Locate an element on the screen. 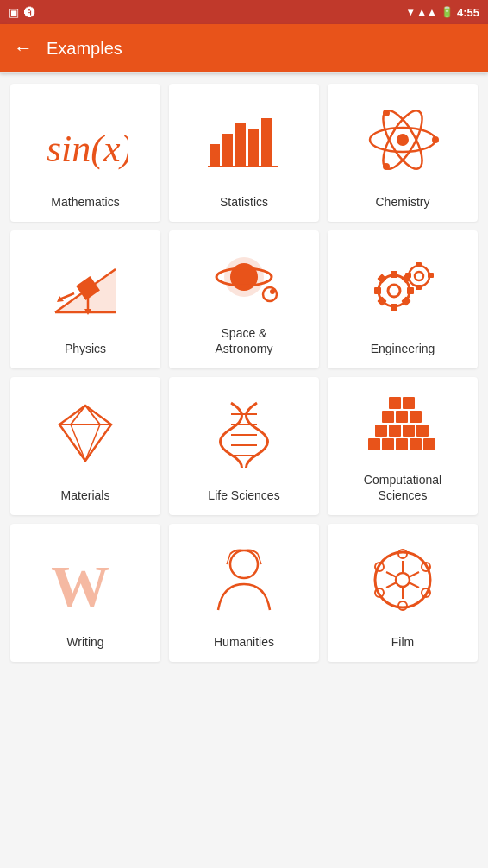 The width and height of the screenshot is (488, 868). status-bar-left: ▣ 🅐 is located at coordinates (22, 12).